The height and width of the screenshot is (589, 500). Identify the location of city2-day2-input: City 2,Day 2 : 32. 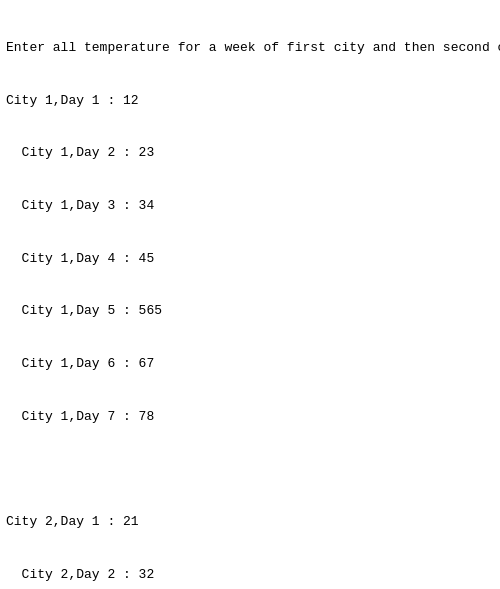
(250, 575).